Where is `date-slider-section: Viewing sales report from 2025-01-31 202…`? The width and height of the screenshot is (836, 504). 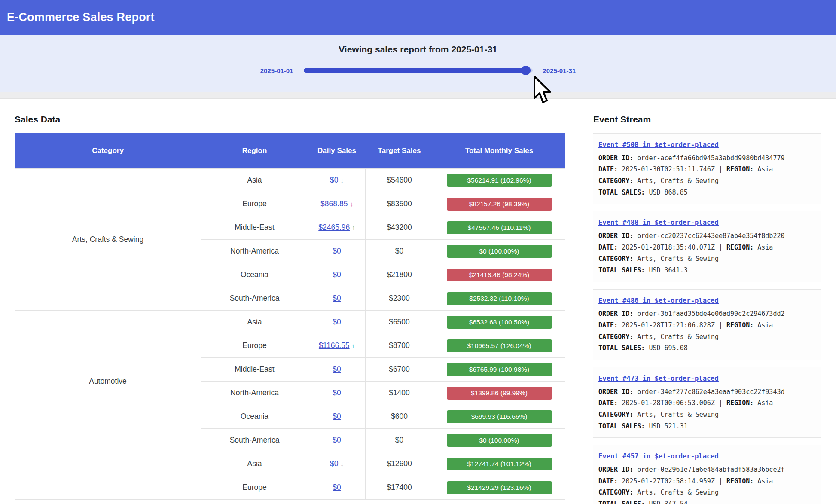 date-slider-section: Viewing sales report from 2025-01-31 202… is located at coordinates (418, 63).